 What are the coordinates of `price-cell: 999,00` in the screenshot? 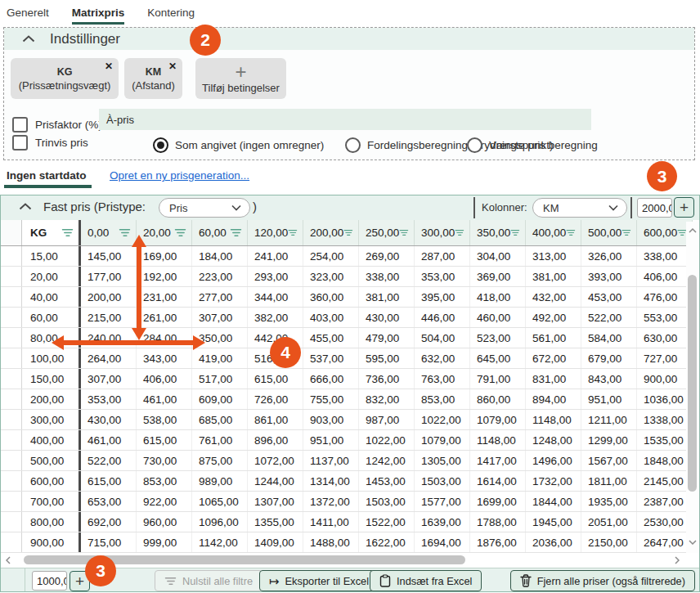 It's located at (164, 542).